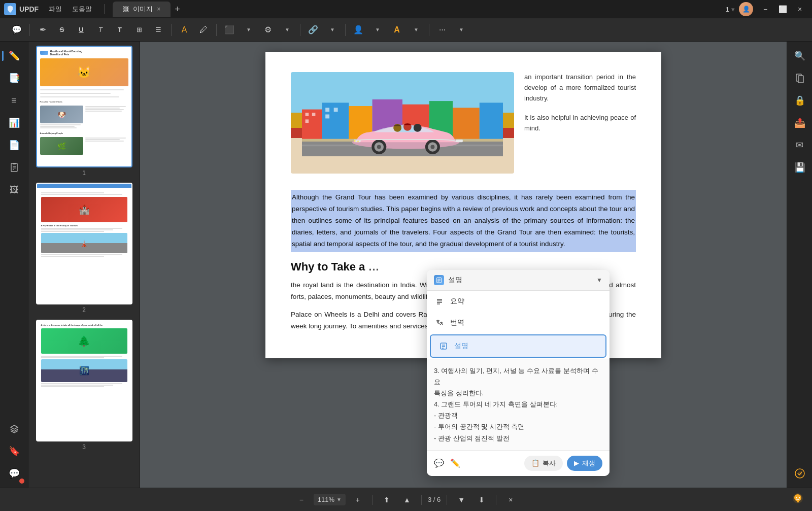 Image resolution: width=812 pixels, height=511 pixels. I want to click on thumbnail-item-3: A trip is a discourse to take all the im…, so click(84, 385).